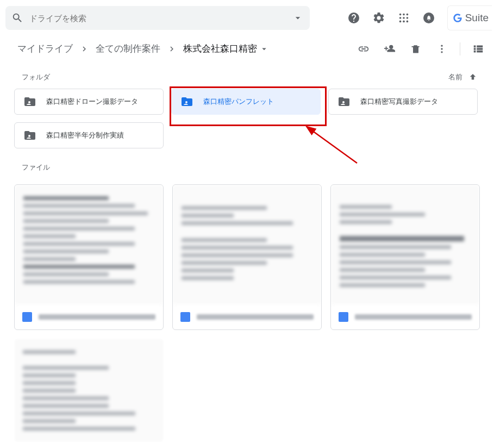 This screenshot has height=448, width=494. I want to click on folder-grid: 森口精密ドローン撮影データ 森口精密パンフレット 森口精密写真撮影データ 森口精…, so click(247, 119).